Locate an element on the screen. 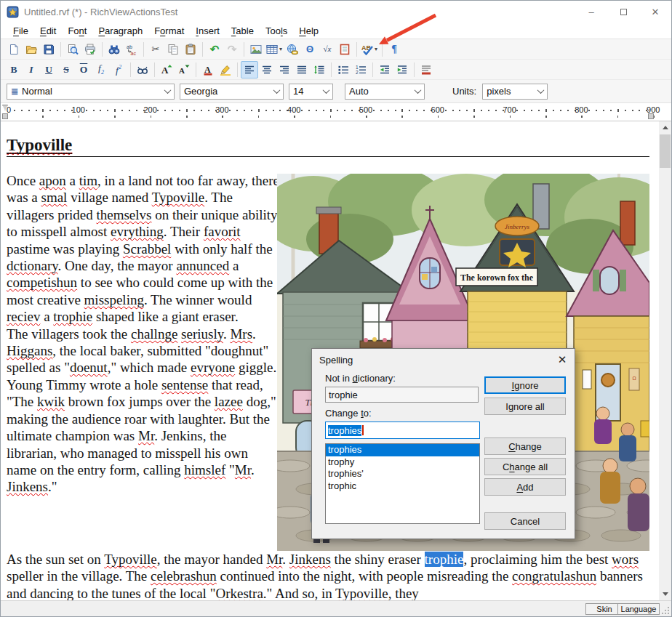 This screenshot has width=672, height=617. replace-button: abac is located at coordinates (132, 49).